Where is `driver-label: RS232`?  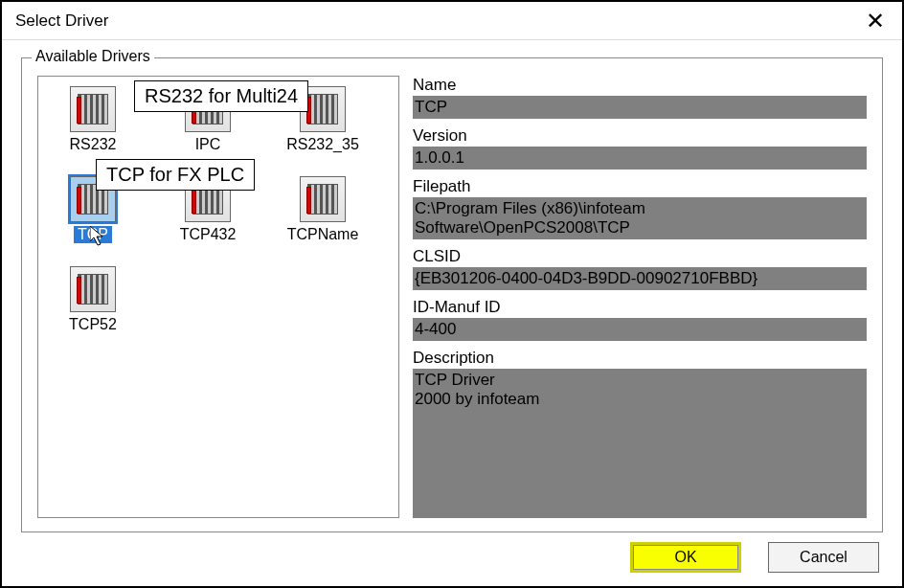
driver-label: RS232 is located at coordinates (94, 145).